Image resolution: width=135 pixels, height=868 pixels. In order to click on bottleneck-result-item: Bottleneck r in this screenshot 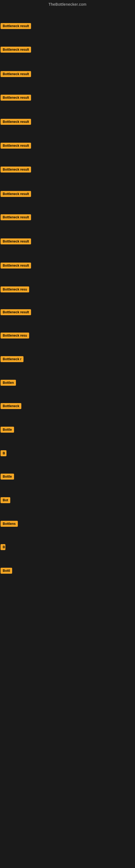, I will do `click(12, 360)`.